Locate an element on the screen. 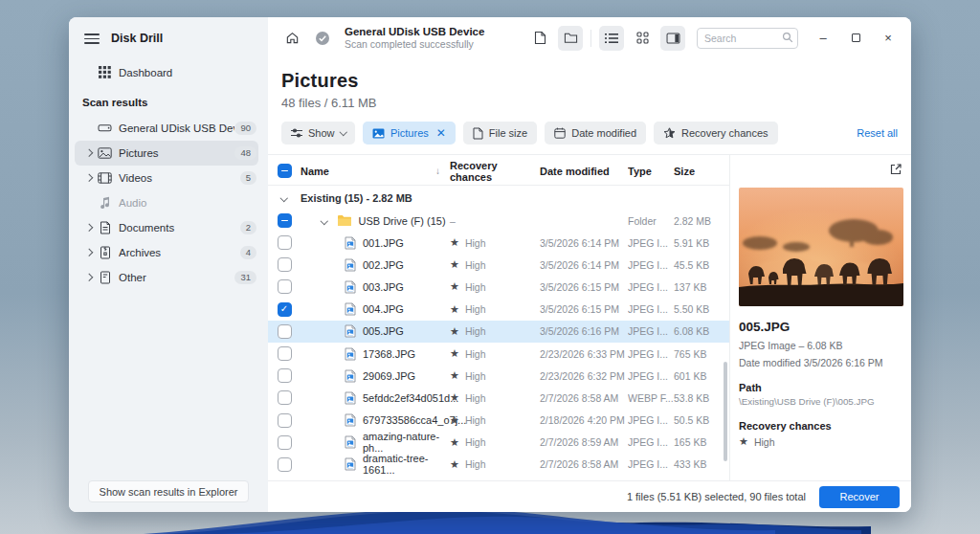 Image resolution: width=980 pixels, height=534 pixels. date-modified: 3/5/2026 6:15 PM is located at coordinates (584, 287).